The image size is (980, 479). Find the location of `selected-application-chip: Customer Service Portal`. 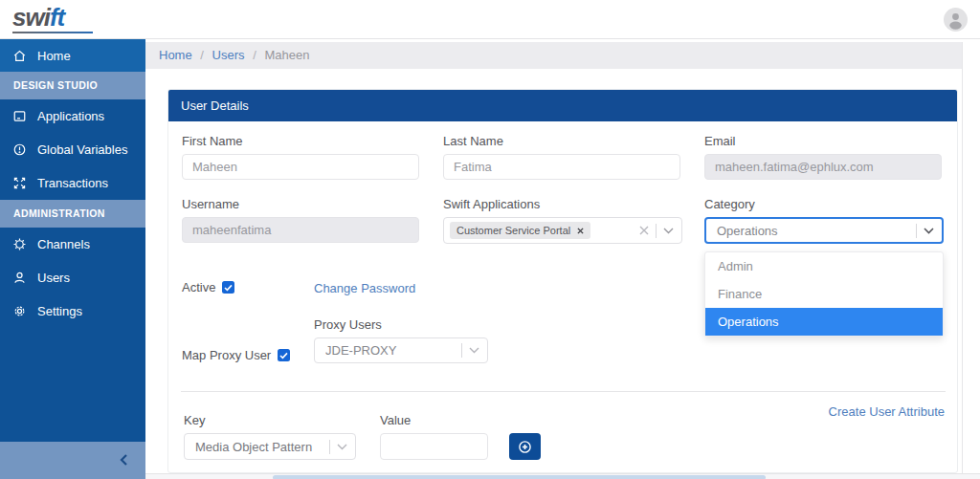

selected-application-chip: Customer Service Portal is located at coordinates (521, 230).